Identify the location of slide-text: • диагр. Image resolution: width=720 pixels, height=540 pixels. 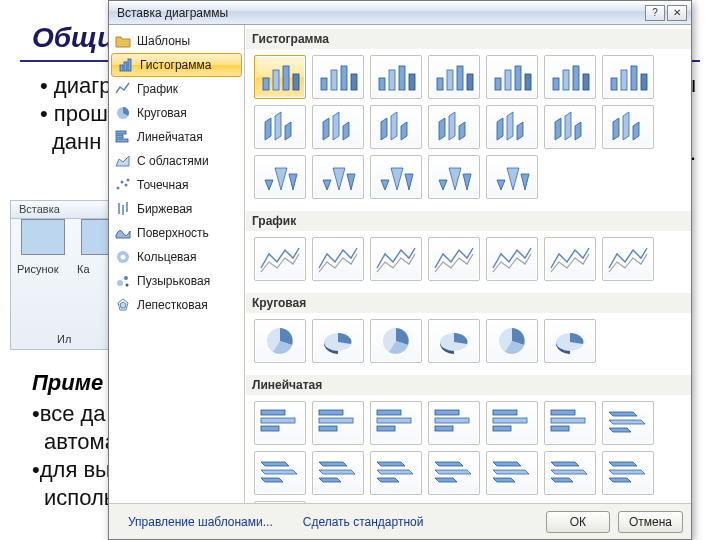
(76, 86).